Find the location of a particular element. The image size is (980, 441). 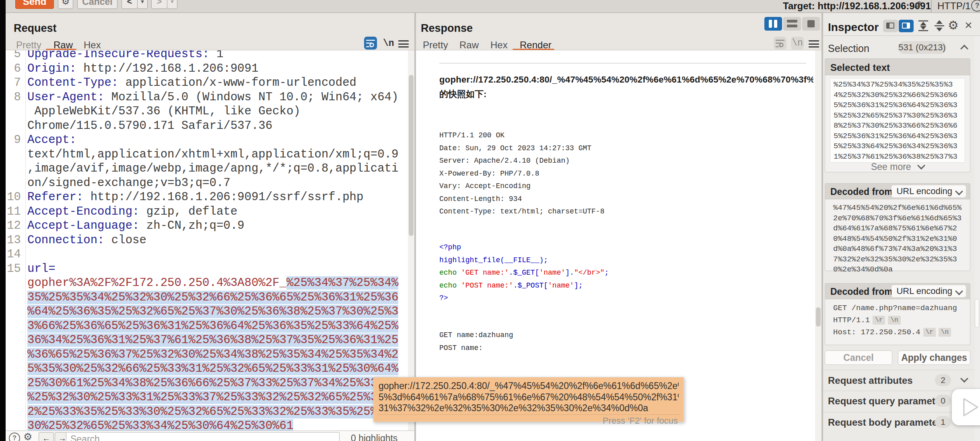

search-help-icon: ? is located at coordinates (14, 437).